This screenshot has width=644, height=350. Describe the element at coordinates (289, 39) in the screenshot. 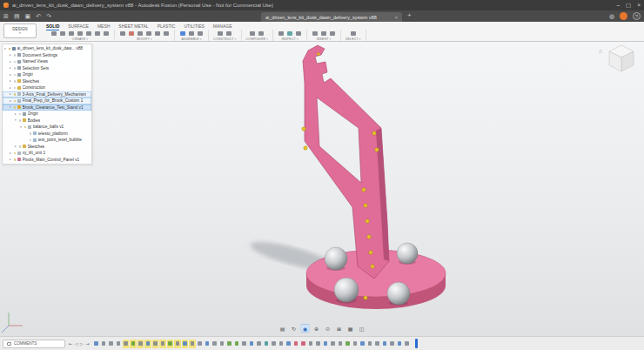

I see `group-dropdown: INSPECT ▾` at that location.